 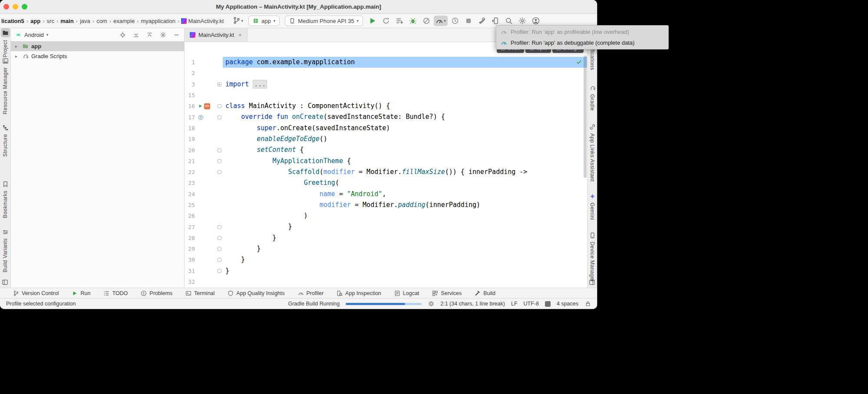 What do you see at coordinates (485, 293) in the screenshot?
I see `tool-window-build: Build` at bounding box center [485, 293].